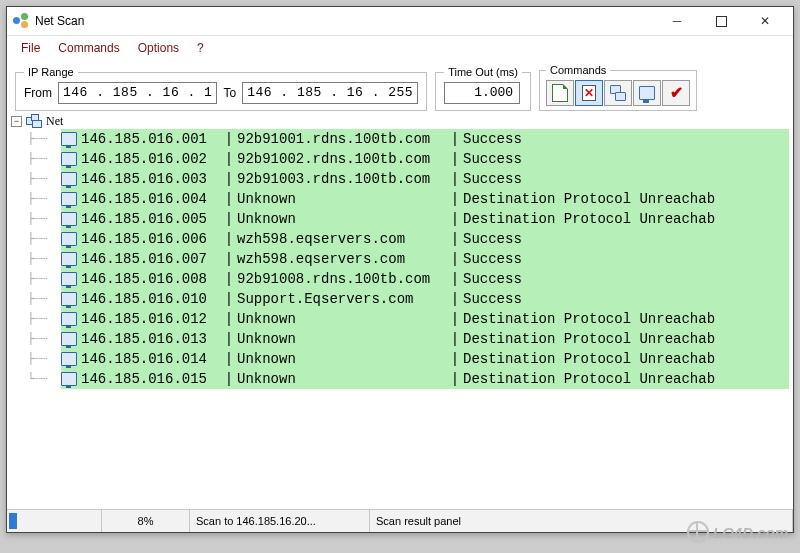 This screenshot has height=553, width=800. I want to click on result-ip: 146.185.016.002, so click(151, 160).